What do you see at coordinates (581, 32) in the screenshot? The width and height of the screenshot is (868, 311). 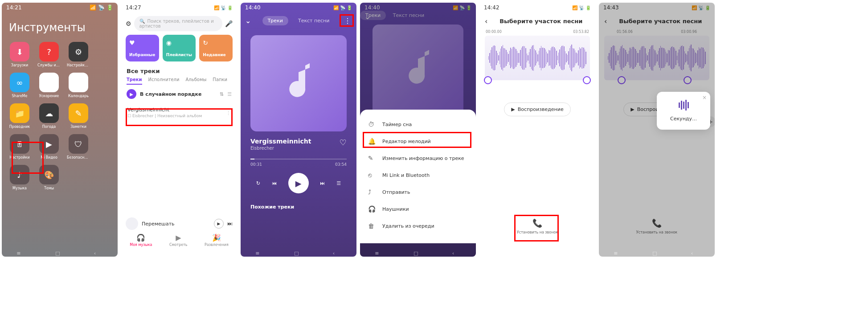 I see `time-end: 03:53.82` at bounding box center [581, 32].